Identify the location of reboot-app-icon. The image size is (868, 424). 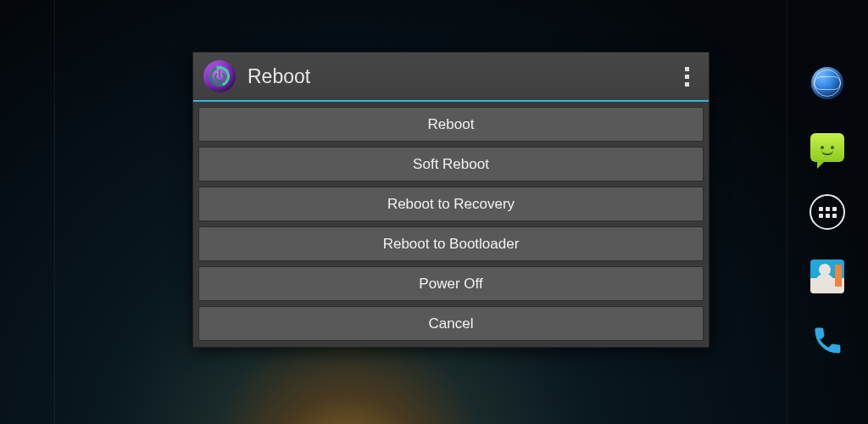
(220, 76).